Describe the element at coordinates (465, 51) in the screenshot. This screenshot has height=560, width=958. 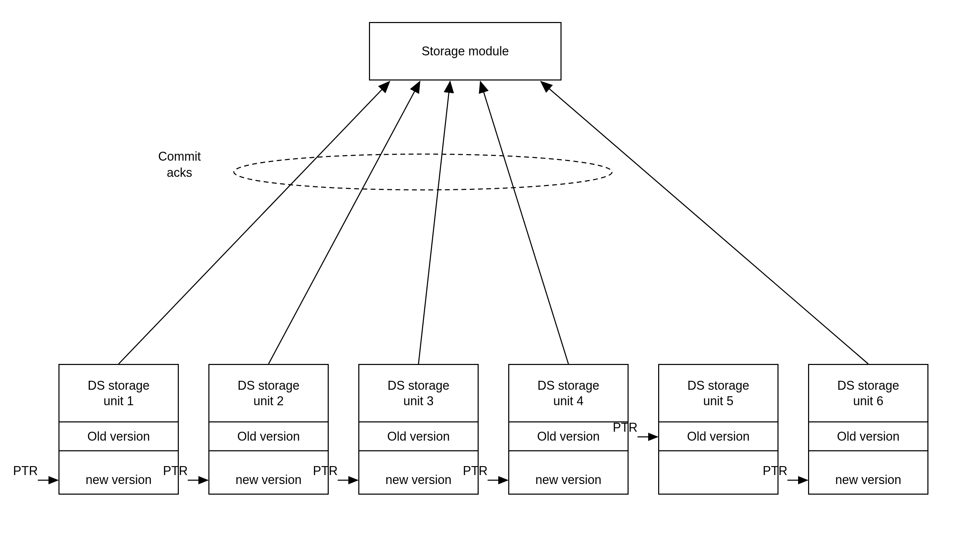
I see `storage-module-label: Storage module` at that location.